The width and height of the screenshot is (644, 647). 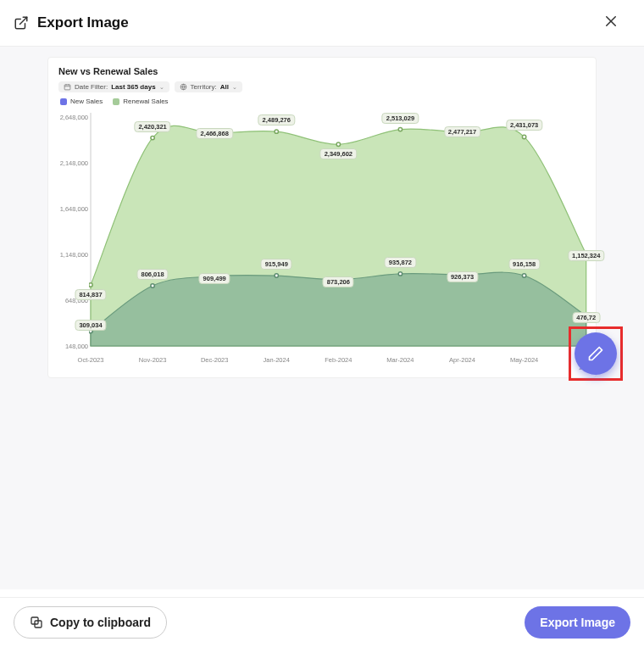 What do you see at coordinates (225, 86) in the screenshot?
I see `filter-territory-value: All` at bounding box center [225, 86].